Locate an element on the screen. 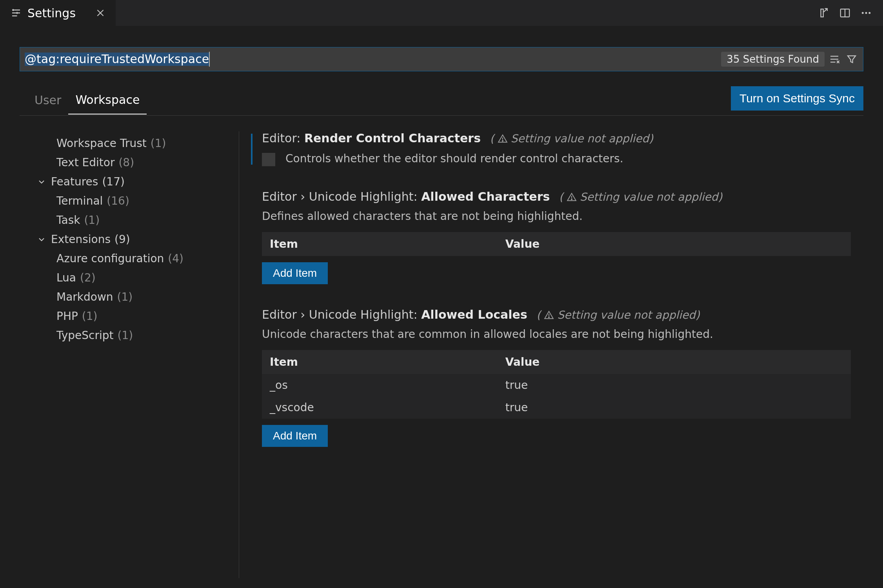 This screenshot has width=883, height=588. toc-count: (8) is located at coordinates (126, 162).